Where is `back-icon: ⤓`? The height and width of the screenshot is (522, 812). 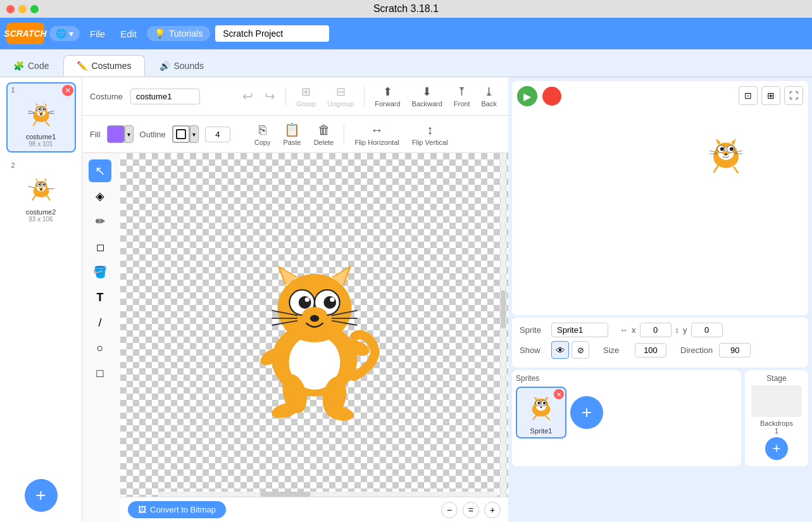
back-icon: ⤓ is located at coordinates (489, 92).